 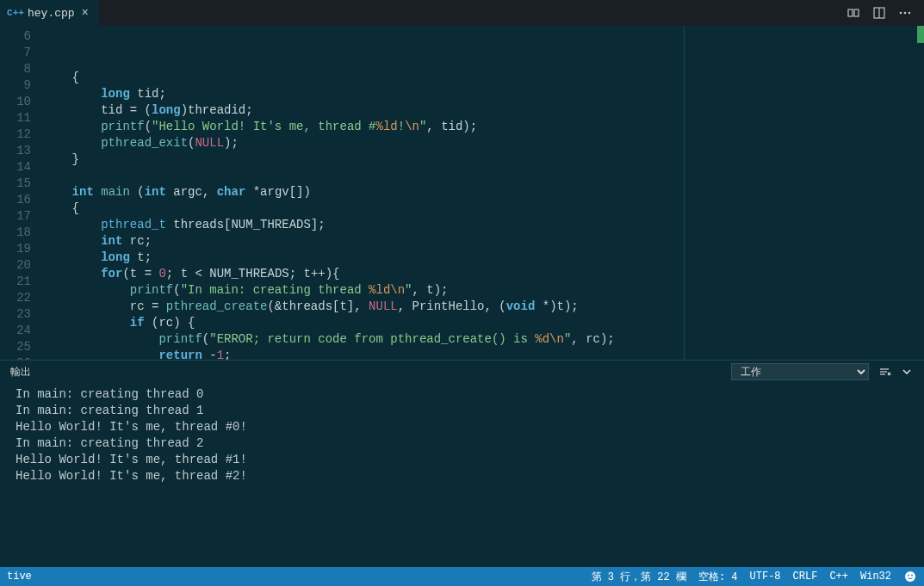 What do you see at coordinates (22, 200) in the screenshot?
I see `line-number: 16` at bounding box center [22, 200].